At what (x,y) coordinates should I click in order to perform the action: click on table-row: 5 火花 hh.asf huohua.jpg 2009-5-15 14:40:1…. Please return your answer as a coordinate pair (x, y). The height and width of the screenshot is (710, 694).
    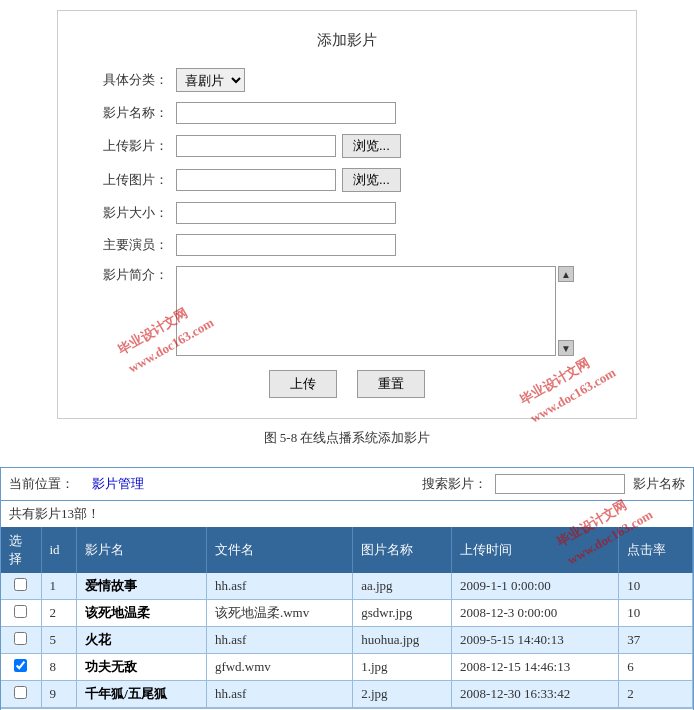
    Looking at the image, I should click on (347, 640).